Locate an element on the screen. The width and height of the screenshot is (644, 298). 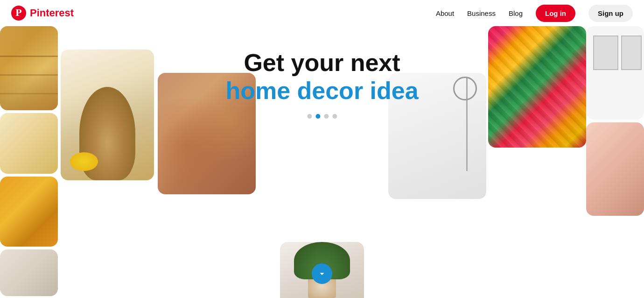
pinterest-logo-icon: P is located at coordinates (19, 13).